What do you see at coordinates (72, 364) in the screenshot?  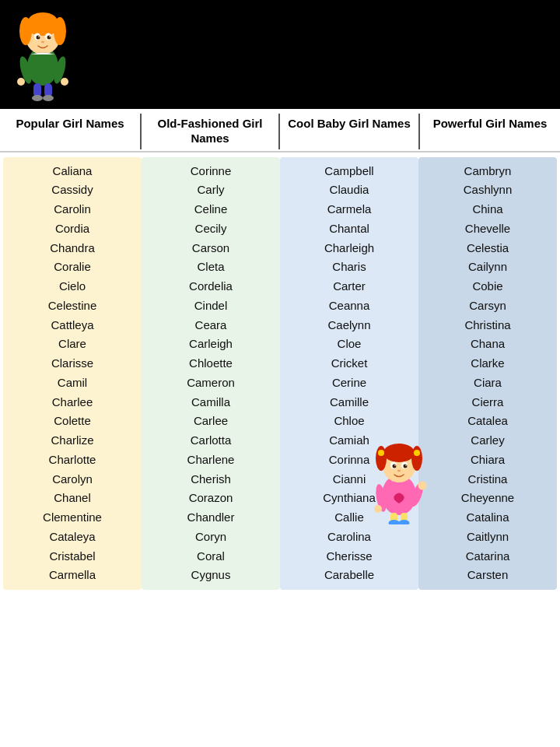 I see `name-item: Clarisse` at bounding box center [72, 364].